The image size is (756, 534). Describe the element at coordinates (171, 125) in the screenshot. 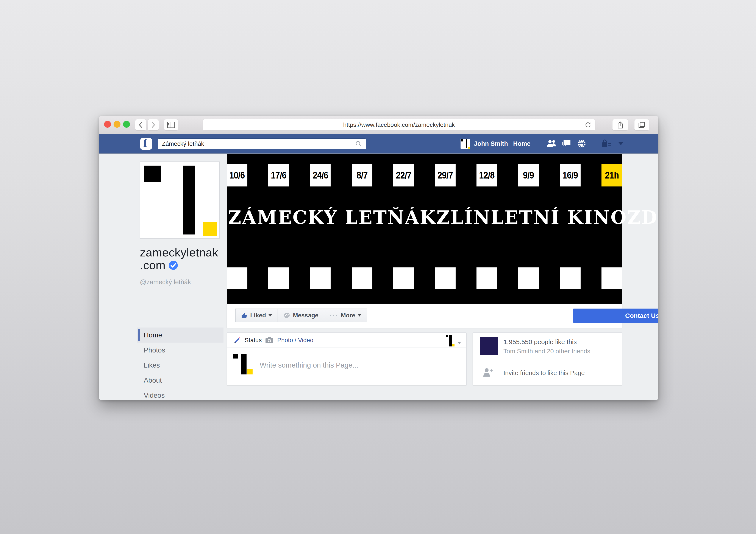

I see `sidebar-toggle-icon` at that location.